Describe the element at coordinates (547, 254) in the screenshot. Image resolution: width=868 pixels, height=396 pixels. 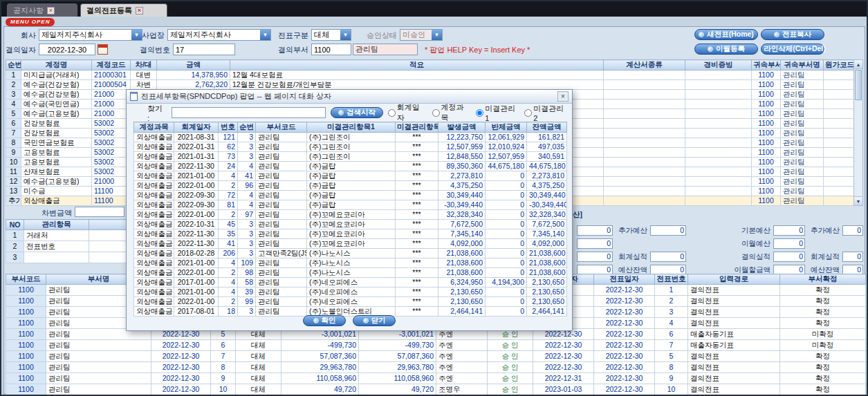
I see `cell: 21,038,600` at that location.